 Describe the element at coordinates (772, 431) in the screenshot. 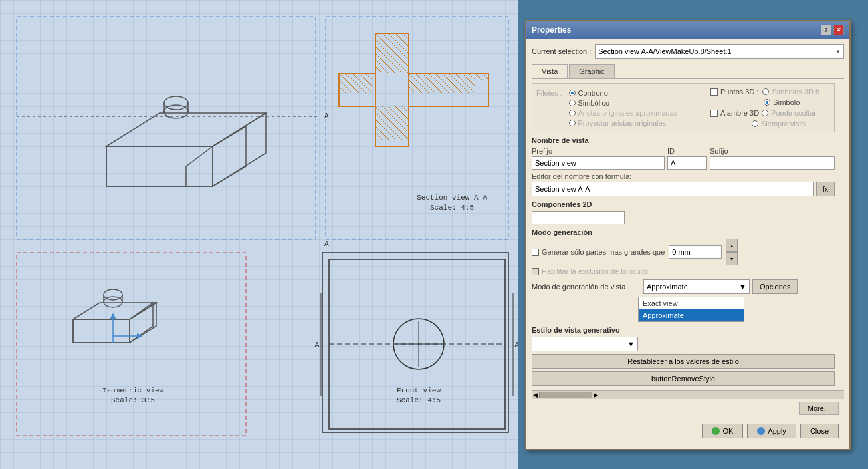

I see `apply-button: Apply` at that location.